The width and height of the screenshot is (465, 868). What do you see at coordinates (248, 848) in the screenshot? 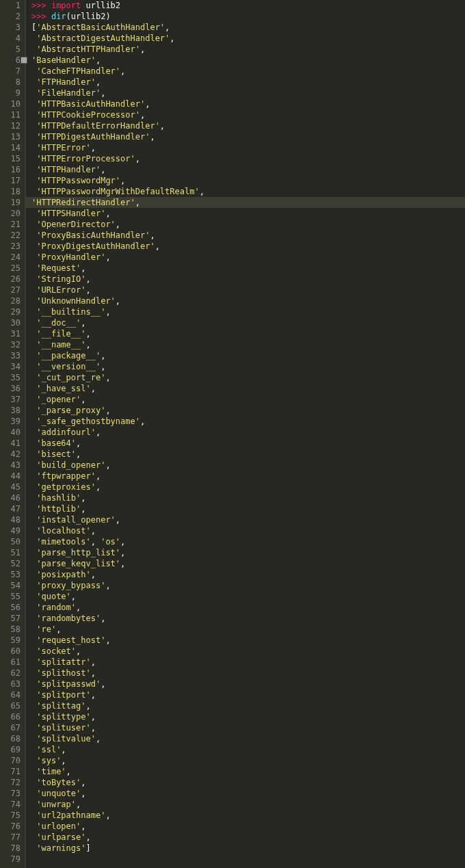
I see `code-line: 'warnings']` at bounding box center [248, 848].